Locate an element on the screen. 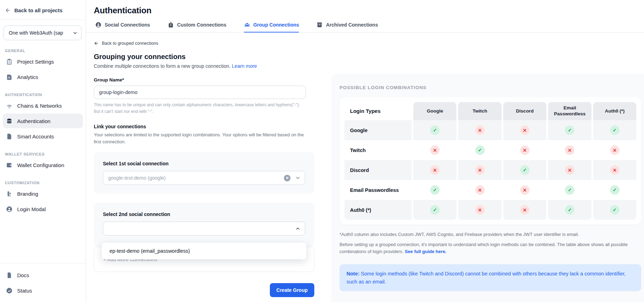  tab-label: Archived Connections is located at coordinates (352, 25).